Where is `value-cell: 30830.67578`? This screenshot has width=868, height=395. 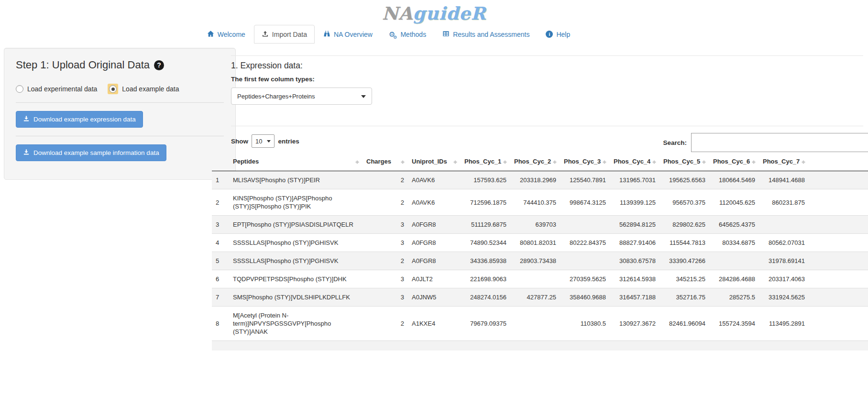
value-cell: 30830.67578 is located at coordinates (635, 261).